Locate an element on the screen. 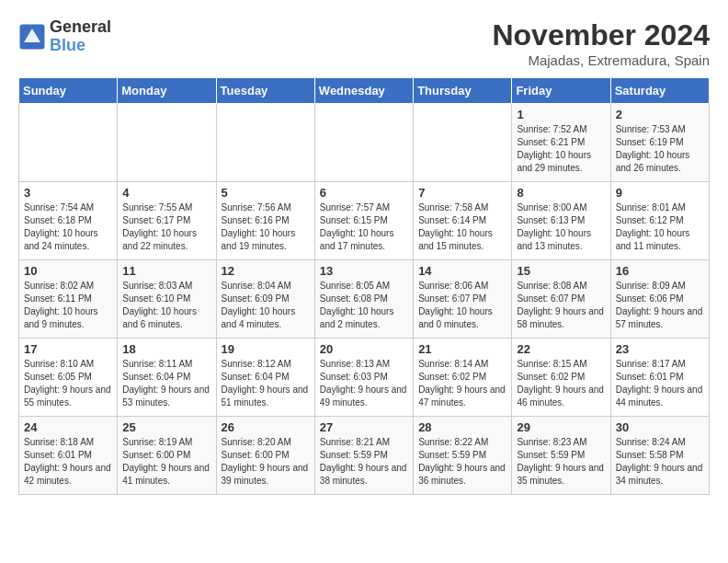 This screenshot has width=728, height=563. calendar-header-row: SundayMondayTuesdayWednesdayThursdayFrid… is located at coordinates (364, 91).